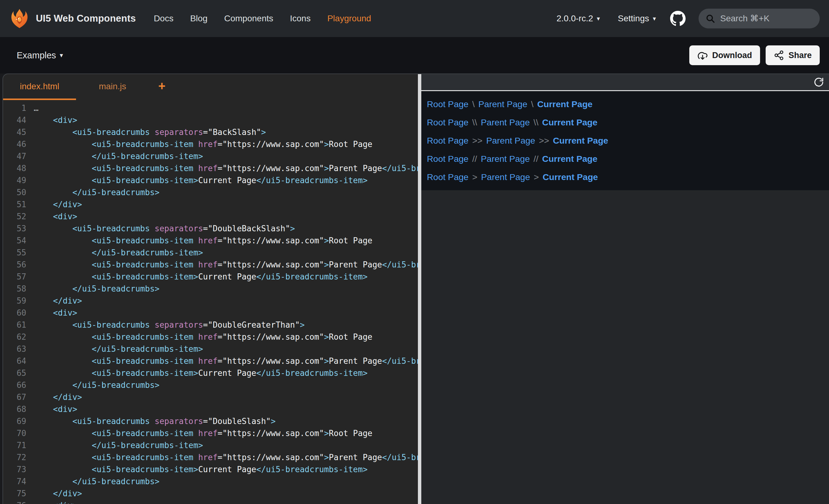  What do you see at coordinates (800, 55) in the screenshot?
I see `share-label: Share` at bounding box center [800, 55].